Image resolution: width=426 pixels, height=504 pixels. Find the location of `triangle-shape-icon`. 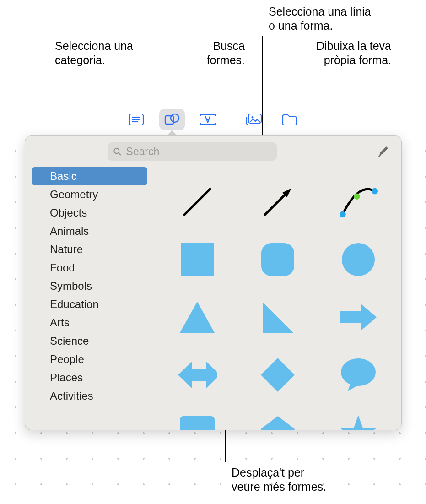

triangle-shape-icon is located at coordinates (197, 317).